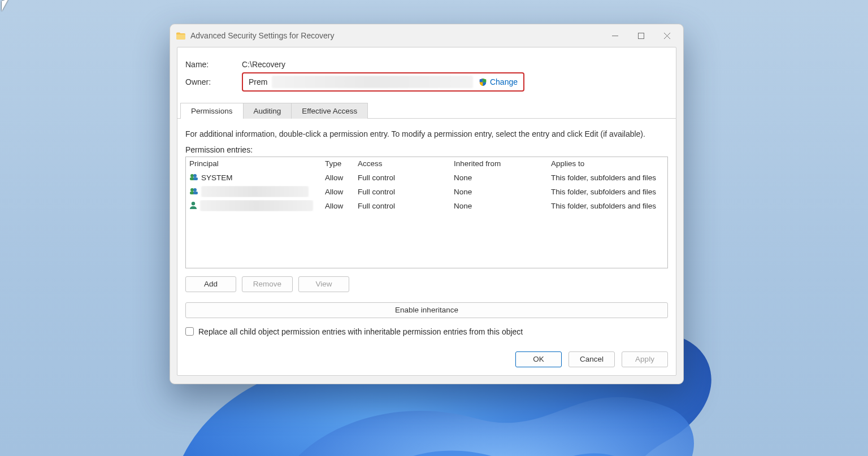  What do you see at coordinates (181, 36) in the screenshot?
I see `folder-icon` at bounding box center [181, 36].